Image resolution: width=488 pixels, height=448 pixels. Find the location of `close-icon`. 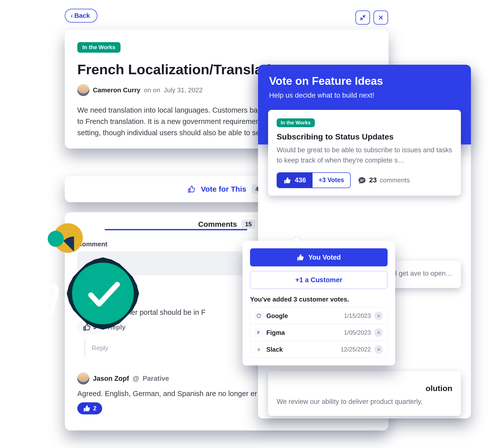

close-icon is located at coordinates (381, 18).